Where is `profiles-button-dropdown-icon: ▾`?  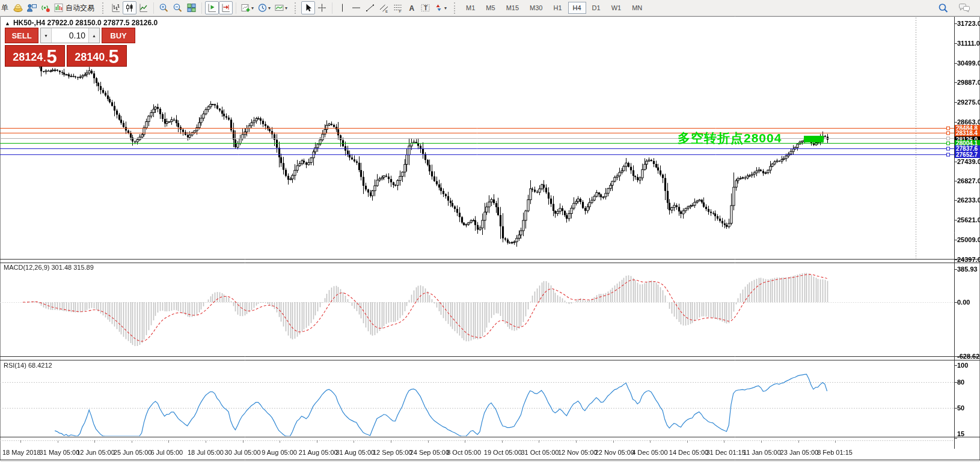
profiles-button-dropdown-icon: ▾ is located at coordinates (269, 8).